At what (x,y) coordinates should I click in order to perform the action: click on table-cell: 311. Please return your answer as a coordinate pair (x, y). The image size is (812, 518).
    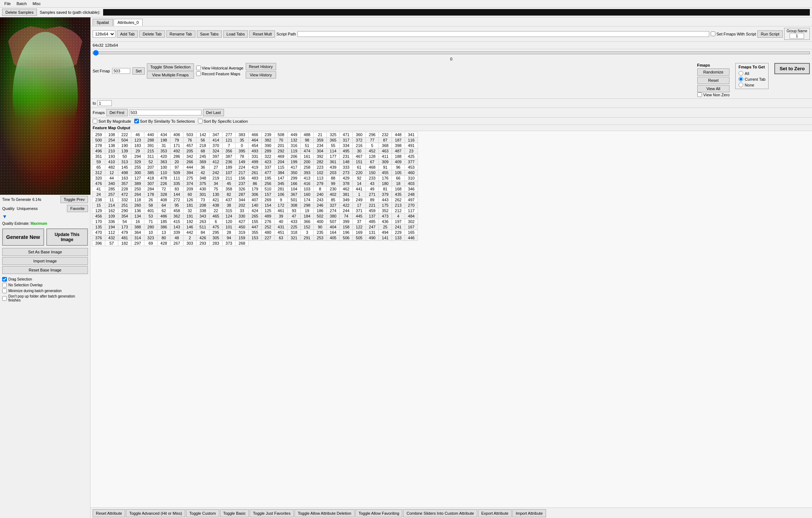
    Looking at the image, I should click on (151, 156).